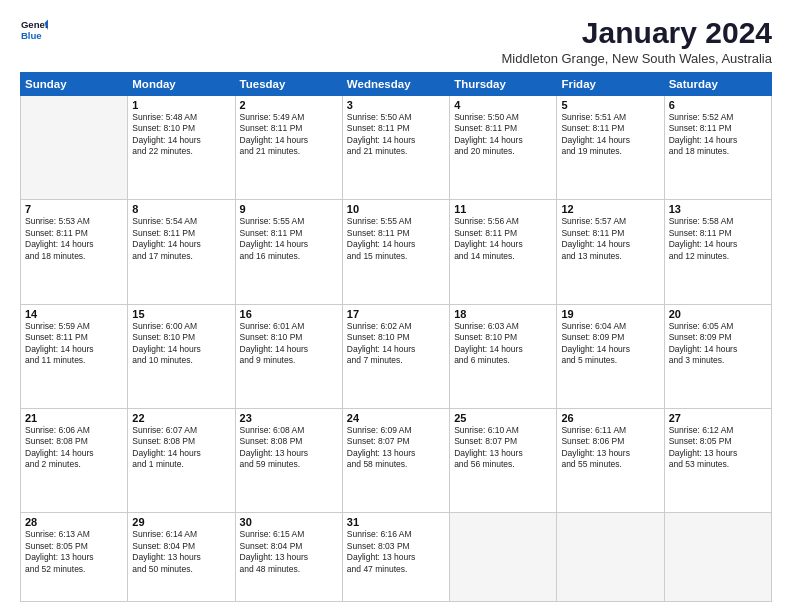 Image resolution: width=792 pixels, height=612 pixels. I want to click on header: General Blue January 2024 Middleton Gran…, so click(396, 41).